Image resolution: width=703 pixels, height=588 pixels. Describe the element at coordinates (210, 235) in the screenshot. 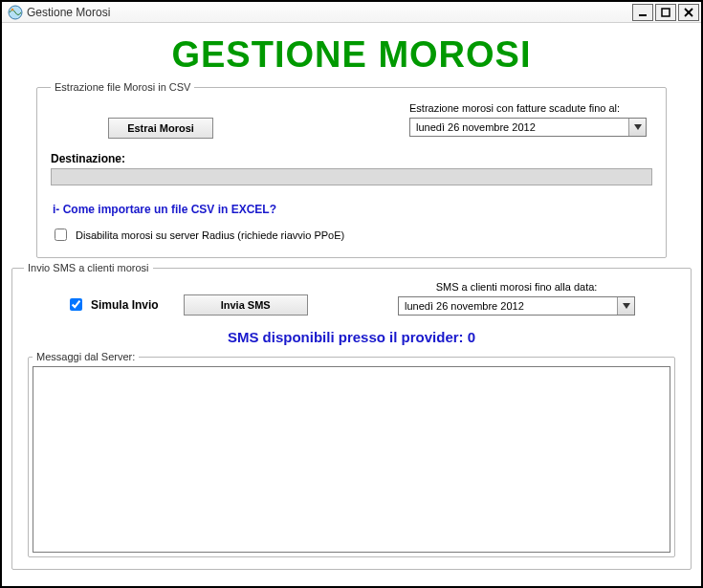

I see `disable-radius-label: Disabilita morosi su server Radius (rich…` at that location.